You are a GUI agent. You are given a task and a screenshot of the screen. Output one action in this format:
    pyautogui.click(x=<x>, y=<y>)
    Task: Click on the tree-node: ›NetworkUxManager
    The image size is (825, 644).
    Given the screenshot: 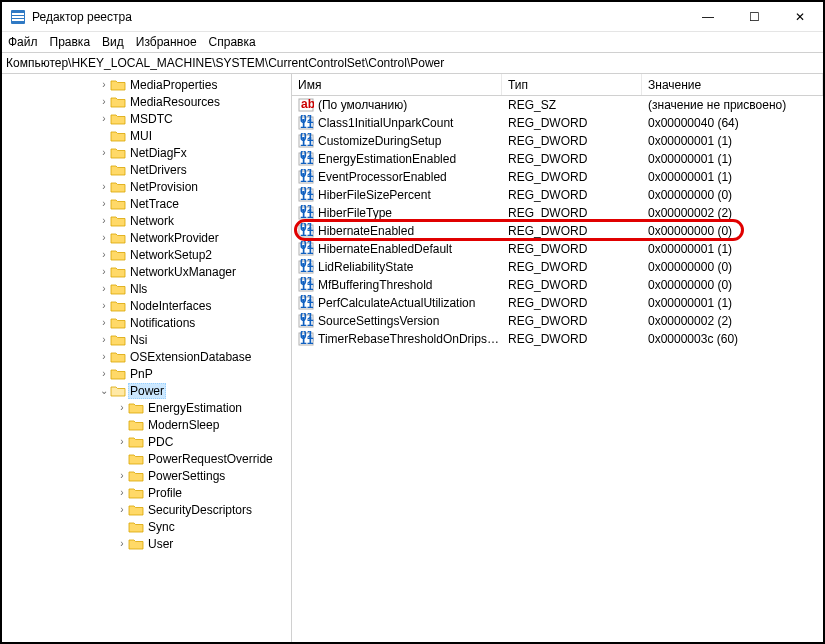 What is the action you would take?
    pyautogui.click(x=146, y=272)
    